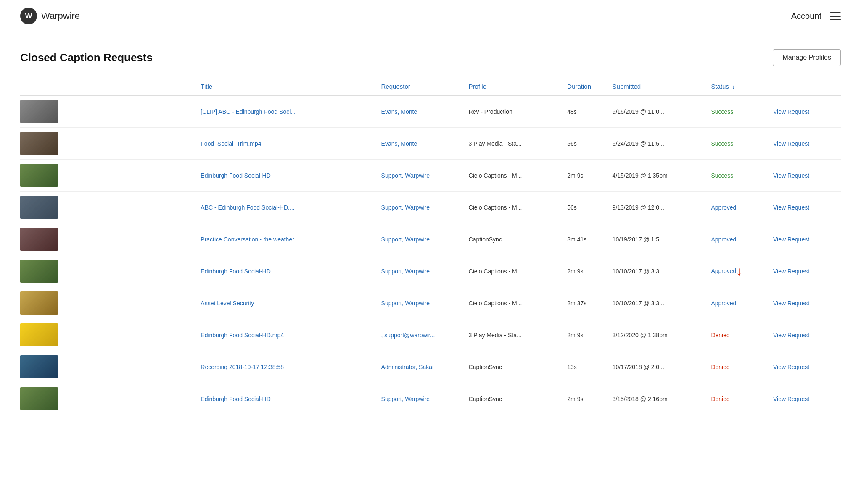  I want to click on submitted-cell: 10/10/2017 @ 3:3..., so click(662, 271).